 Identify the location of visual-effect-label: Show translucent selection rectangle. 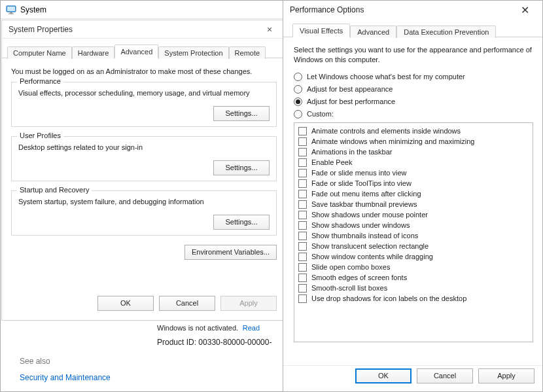
(370, 246).